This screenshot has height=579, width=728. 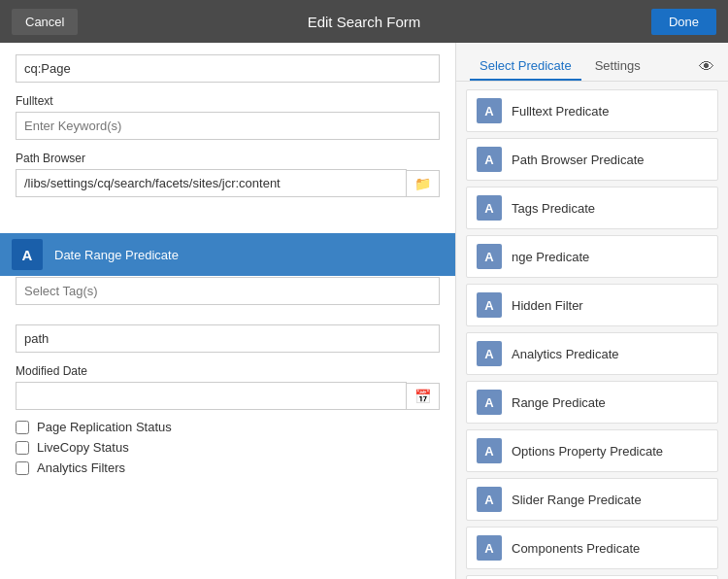 I want to click on predicate-label-1: Path Browser Predicate, so click(x=579, y=159).